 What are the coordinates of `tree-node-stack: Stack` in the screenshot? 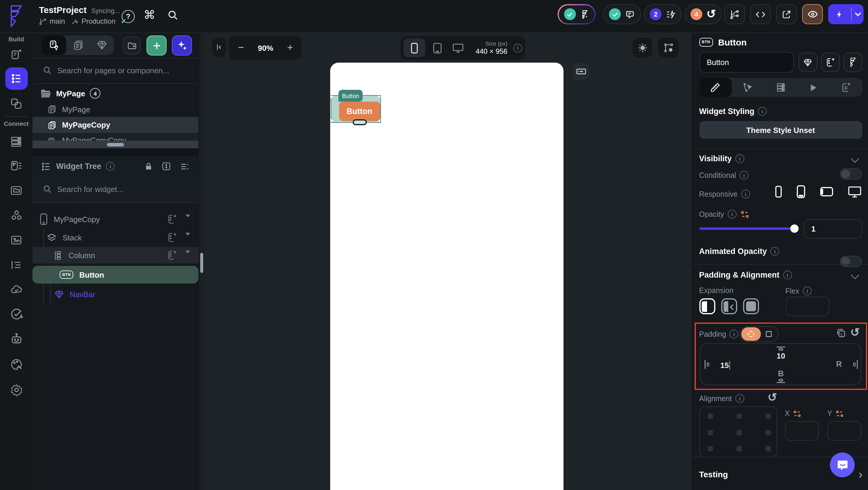 It's located at (115, 237).